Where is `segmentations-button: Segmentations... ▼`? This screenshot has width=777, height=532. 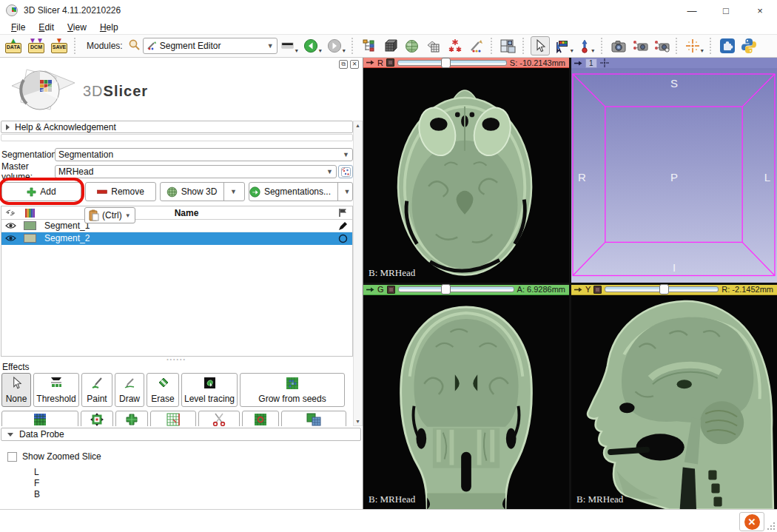 segmentations-button: Segmentations... ▼ is located at coordinates (300, 192).